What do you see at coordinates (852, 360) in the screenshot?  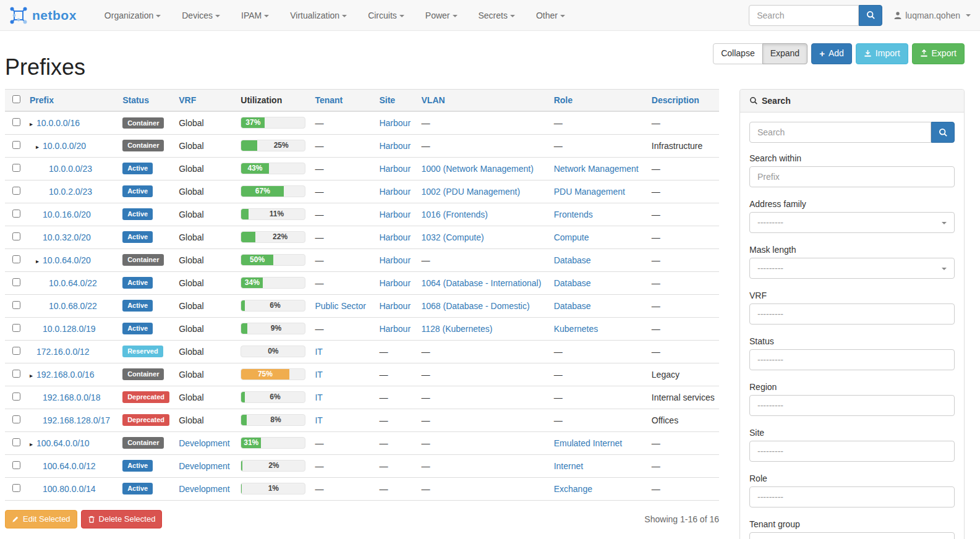 I see `filter-select-status: ---------` at bounding box center [852, 360].